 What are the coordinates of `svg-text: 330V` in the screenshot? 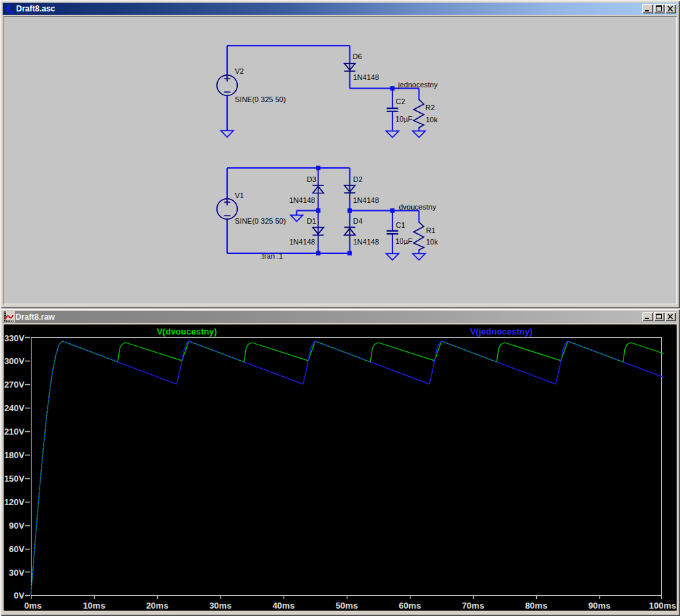 It's located at (15, 339).